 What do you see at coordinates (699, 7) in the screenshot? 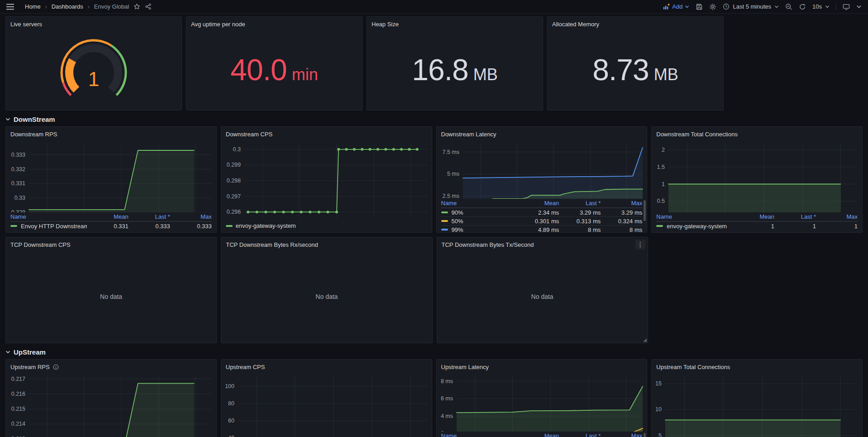
I see `save-dashboard-icon` at bounding box center [699, 7].